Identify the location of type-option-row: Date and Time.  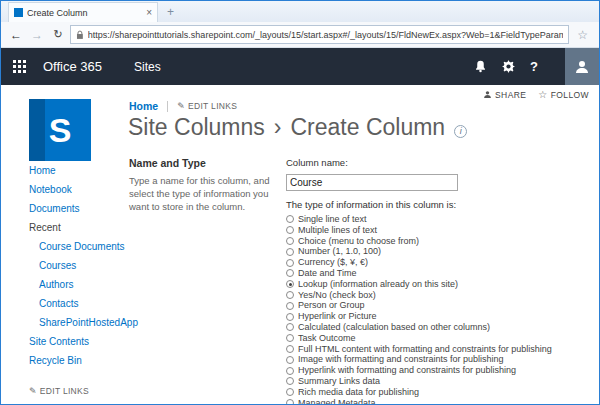
(436, 274).